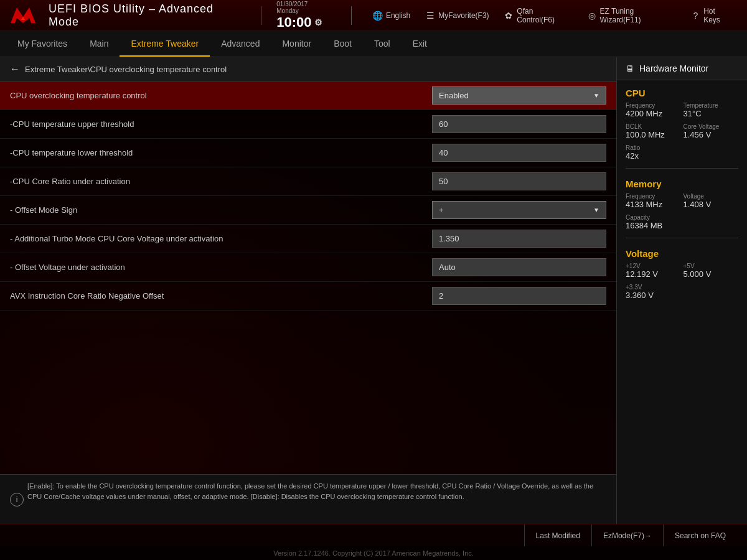 Image resolution: width=747 pixels, height=560 pixels. I want to click on navigation-bar: My Favorites Main Extreme Tweaker Advanc…, so click(374, 44).